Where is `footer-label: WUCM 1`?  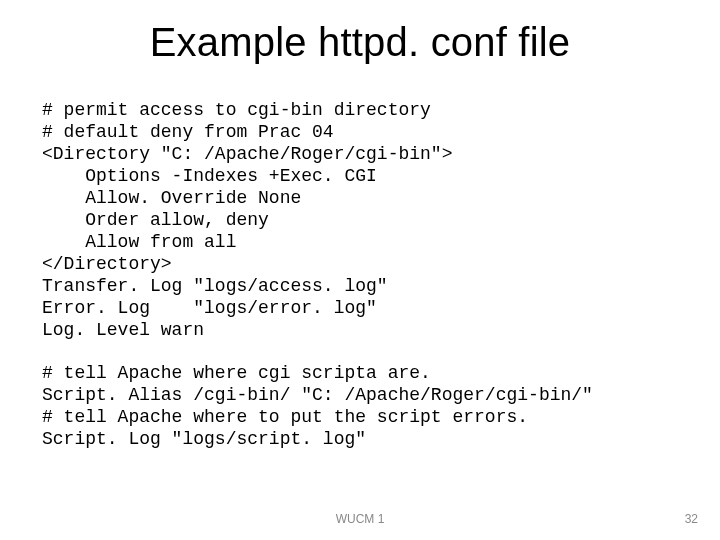 footer-label: WUCM 1 is located at coordinates (360, 519).